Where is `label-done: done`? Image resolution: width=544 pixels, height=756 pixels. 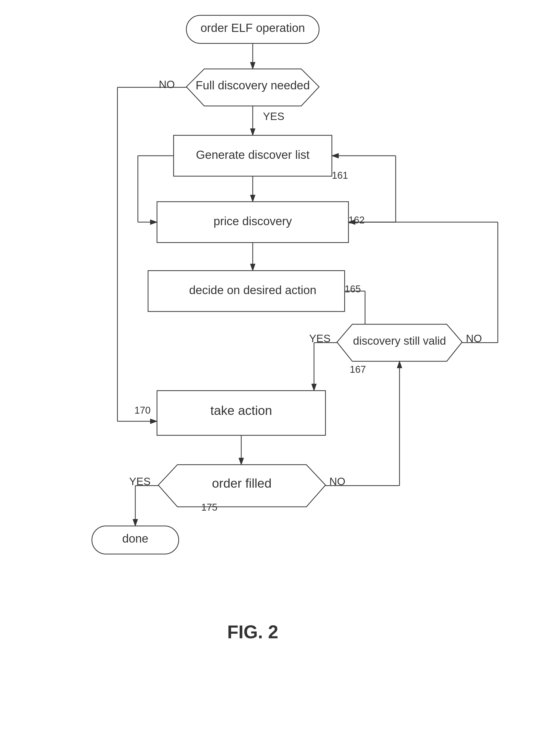
label-done: done is located at coordinates (135, 538).